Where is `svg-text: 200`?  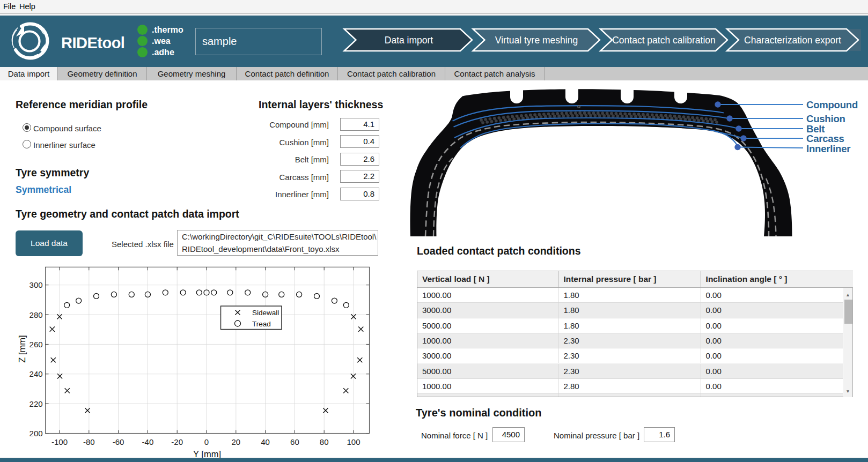 svg-text: 200 is located at coordinates (36, 433).